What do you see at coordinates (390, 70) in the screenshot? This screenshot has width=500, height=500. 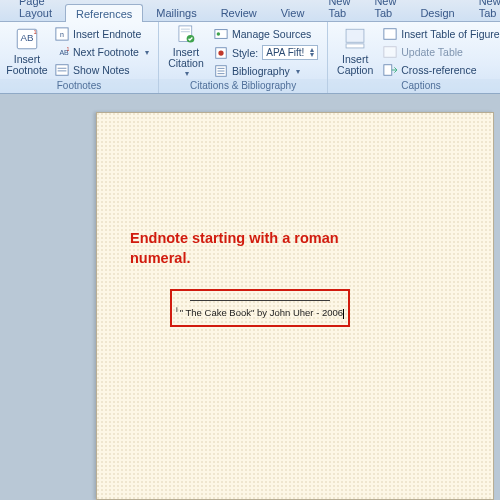 I see `cross-reference-icon` at bounding box center [390, 70].